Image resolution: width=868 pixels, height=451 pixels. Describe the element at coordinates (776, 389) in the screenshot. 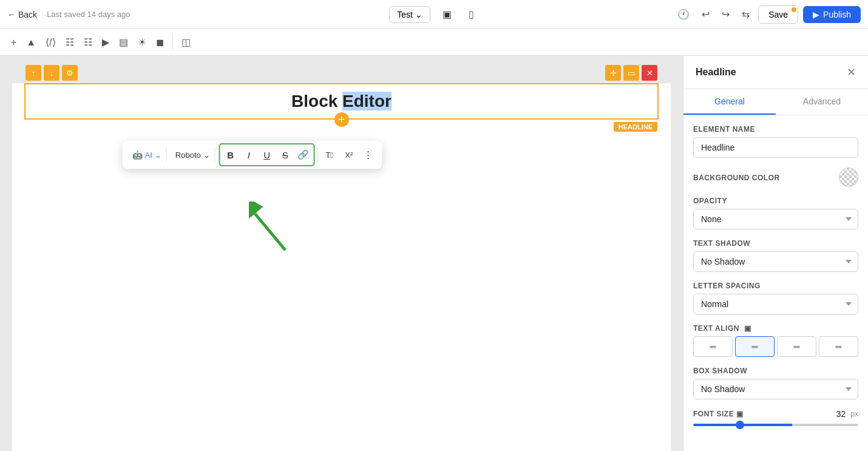

I see `box-shadow-select: No Shadow` at that location.